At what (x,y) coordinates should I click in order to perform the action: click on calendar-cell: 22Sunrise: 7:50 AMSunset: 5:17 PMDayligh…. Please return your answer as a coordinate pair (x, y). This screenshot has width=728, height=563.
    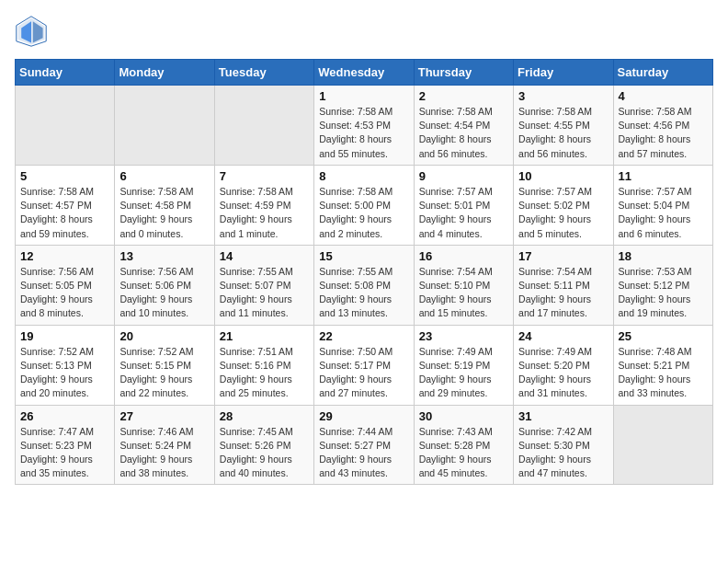
    Looking at the image, I should click on (364, 364).